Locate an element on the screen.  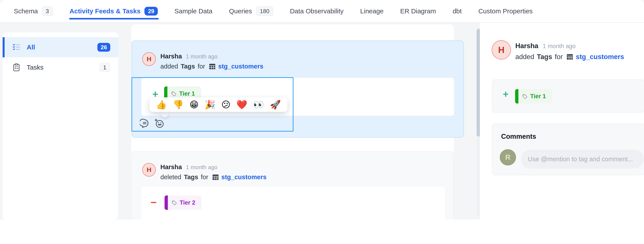
asset-tabs-bar: Schema 3 Activity Feeds & Tasks 29 Sampl… is located at coordinates (322, 12).